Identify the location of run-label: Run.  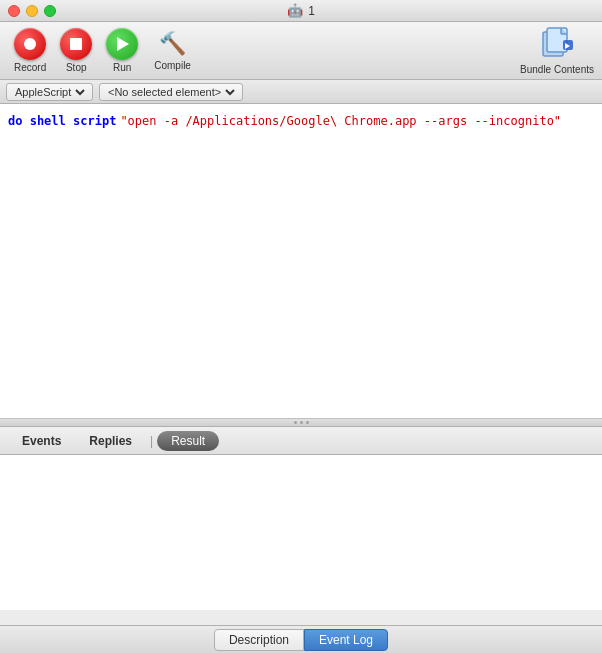
(122, 68).